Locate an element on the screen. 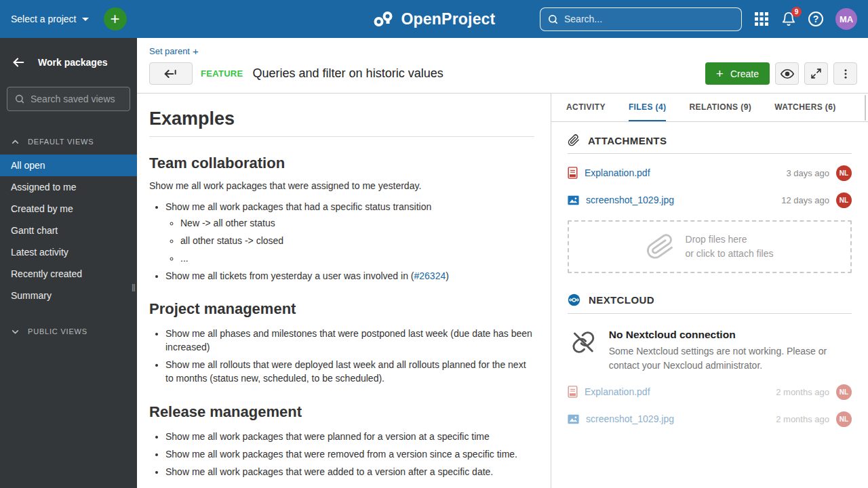 This screenshot has height=488, width=868. list-item: Show me all work packages that were plan… is located at coordinates (350, 437).